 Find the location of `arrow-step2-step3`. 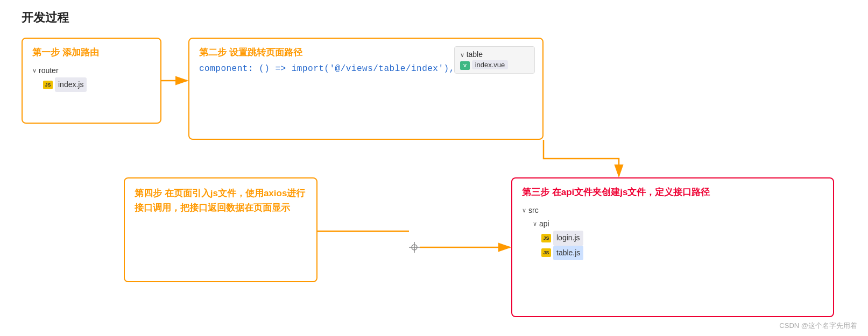

arrow-step2-step3 is located at coordinates (581, 158).